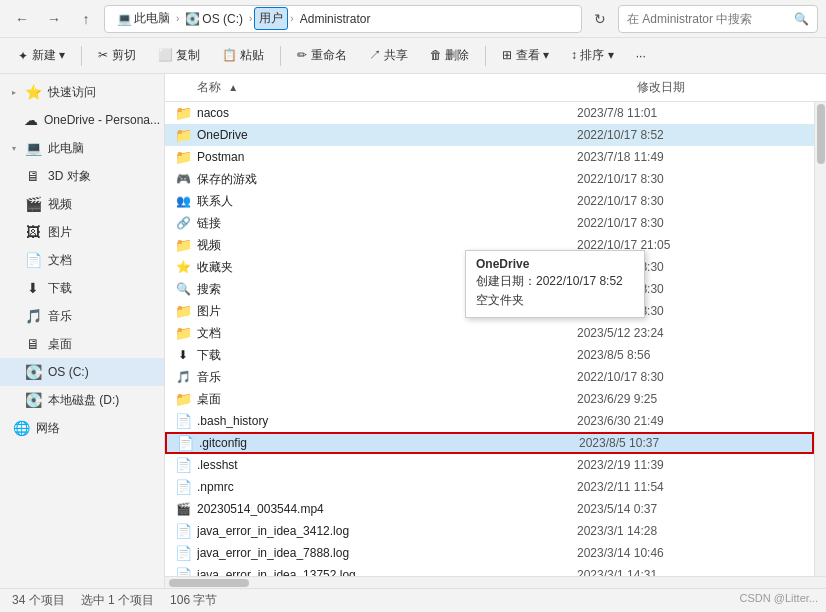 Image resolution: width=826 pixels, height=612 pixels. Describe the element at coordinates (490, 179) in the screenshot. I see `file-row-savedgames: 🎮 保存的游戏 2022/10/17 8:30` at that location.